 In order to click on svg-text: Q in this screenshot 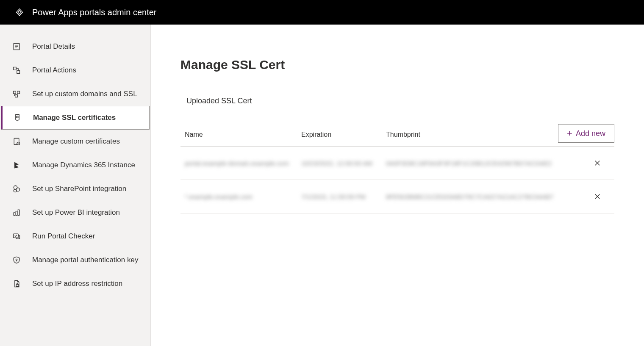, I will do `click(18, 144)`.